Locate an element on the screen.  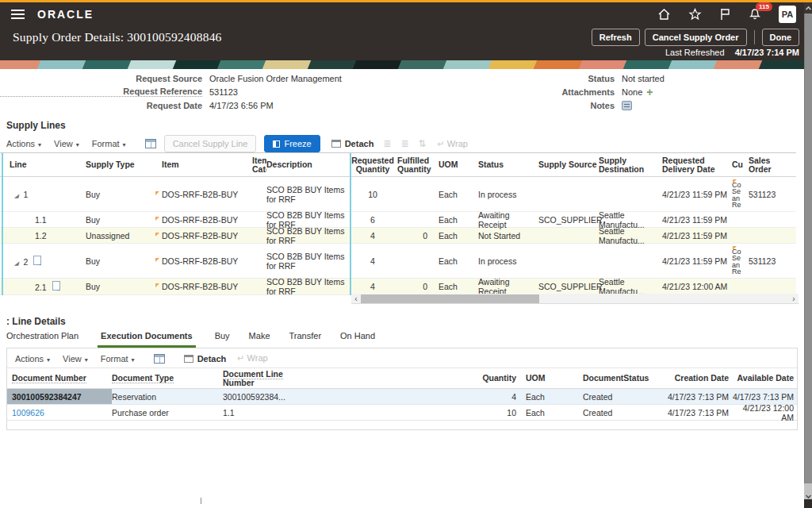
supply-lines-toolbar: Actions View Format Cancel Supply Line F… is located at coordinates (237, 144).